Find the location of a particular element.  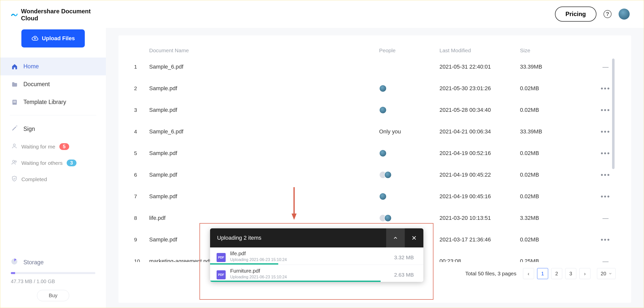

storage-bar is located at coordinates (53, 273).